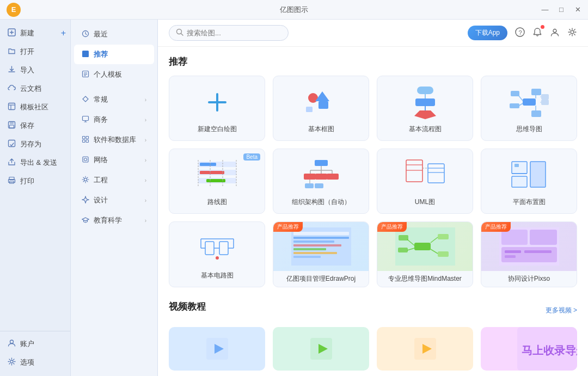 The width and height of the screenshot is (588, 376). Describe the element at coordinates (85, 221) in the screenshot. I see `graduation-icon` at that location.